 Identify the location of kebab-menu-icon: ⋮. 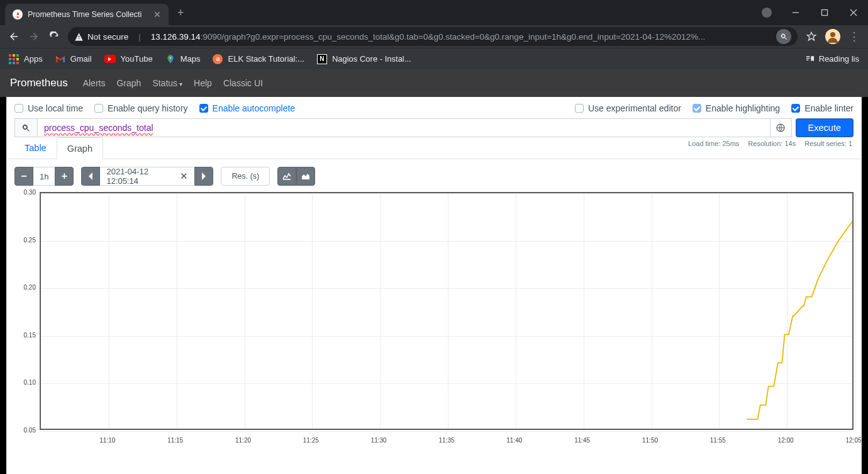
(854, 37).